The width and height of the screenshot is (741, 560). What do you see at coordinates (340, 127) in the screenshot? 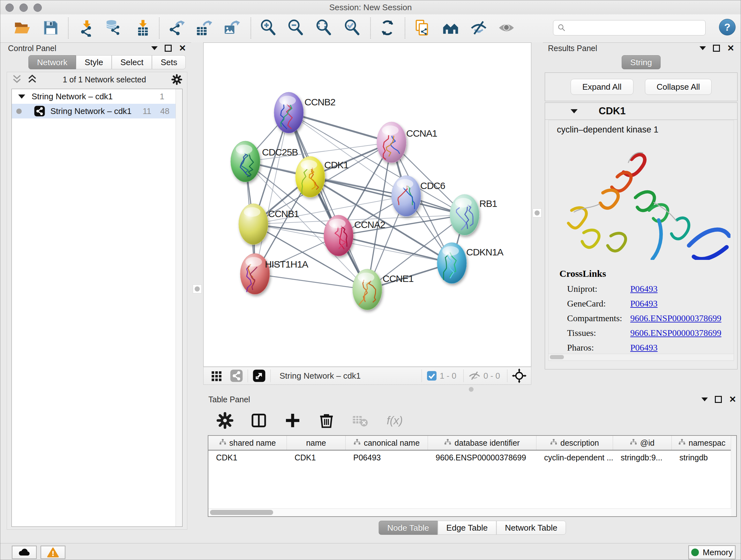
I see `edge-CCNB2-CCNA1` at bounding box center [340, 127].